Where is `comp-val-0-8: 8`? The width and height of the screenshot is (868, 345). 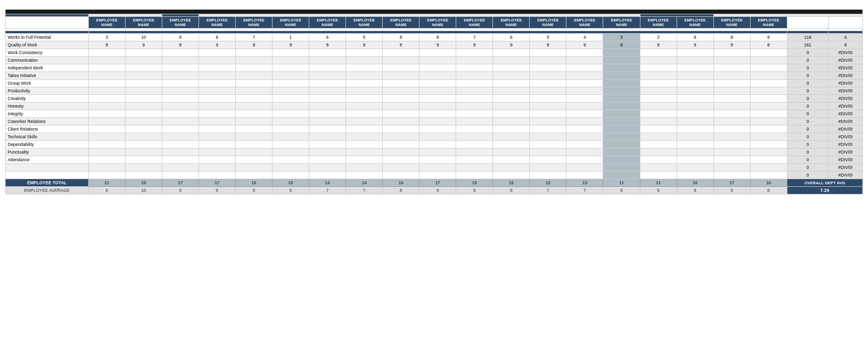
comp-val-0-8: 8 is located at coordinates (401, 38).